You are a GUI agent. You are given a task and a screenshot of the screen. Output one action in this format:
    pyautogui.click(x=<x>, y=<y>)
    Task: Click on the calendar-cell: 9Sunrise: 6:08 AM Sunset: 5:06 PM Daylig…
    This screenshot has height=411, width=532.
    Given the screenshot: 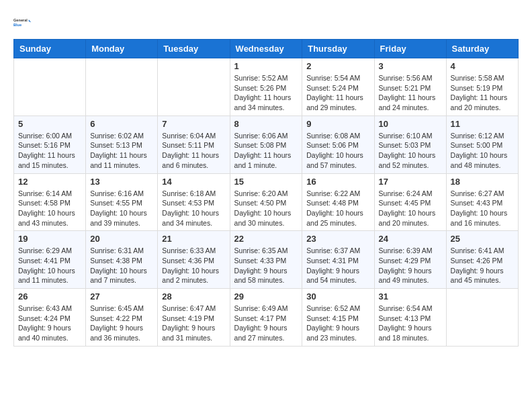 What is the action you would take?
    pyautogui.click(x=339, y=144)
    